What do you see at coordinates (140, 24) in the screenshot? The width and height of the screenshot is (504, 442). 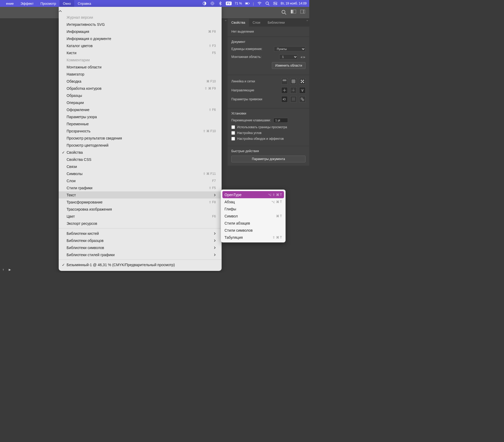 I see `menu-item: Интерактивность SVG` at bounding box center [140, 24].